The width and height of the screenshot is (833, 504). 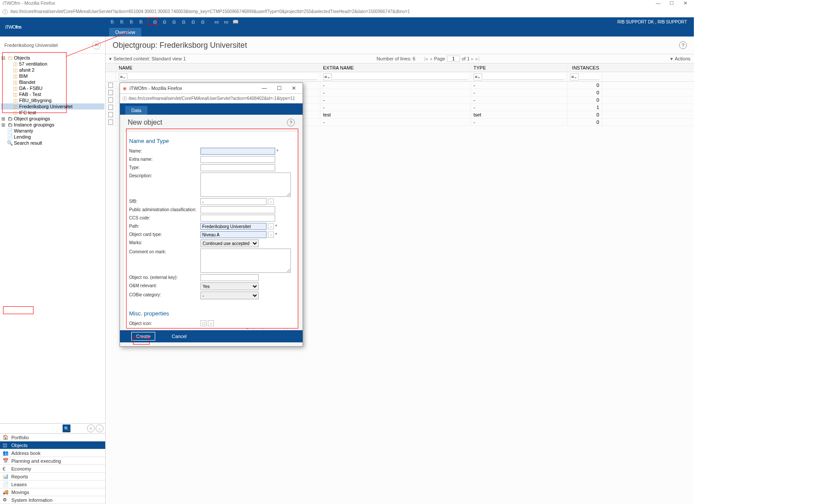 What do you see at coordinates (585, 68) in the screenshot?
I see `col-instances: INSTANCES` at bounding box center [585, 68].